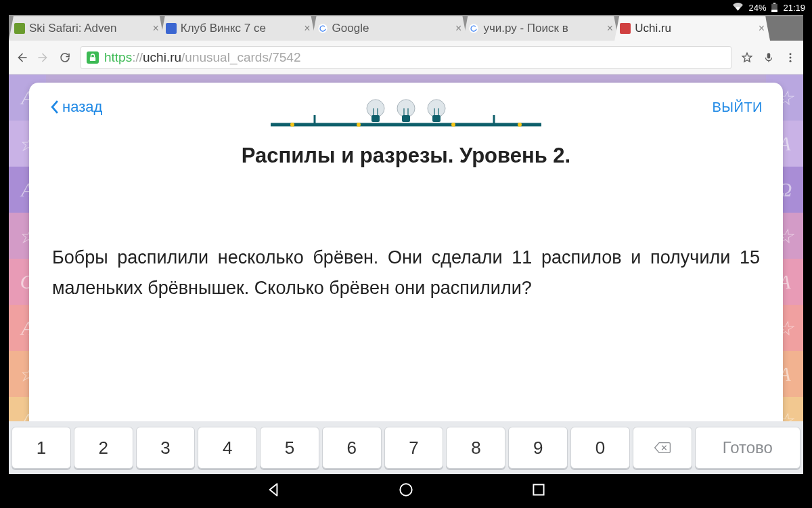 The width and height of the screenshot is (812, 508). What do you see at coordinates (738, 7) in the screenshot?
I see `wifi-icon` at bounding box center [738, 7].